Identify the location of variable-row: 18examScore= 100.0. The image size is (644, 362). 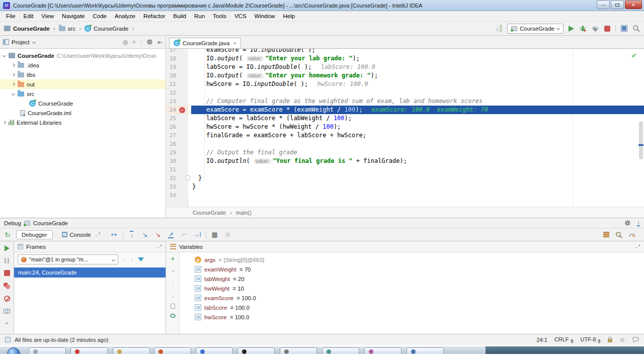
(420, 298).